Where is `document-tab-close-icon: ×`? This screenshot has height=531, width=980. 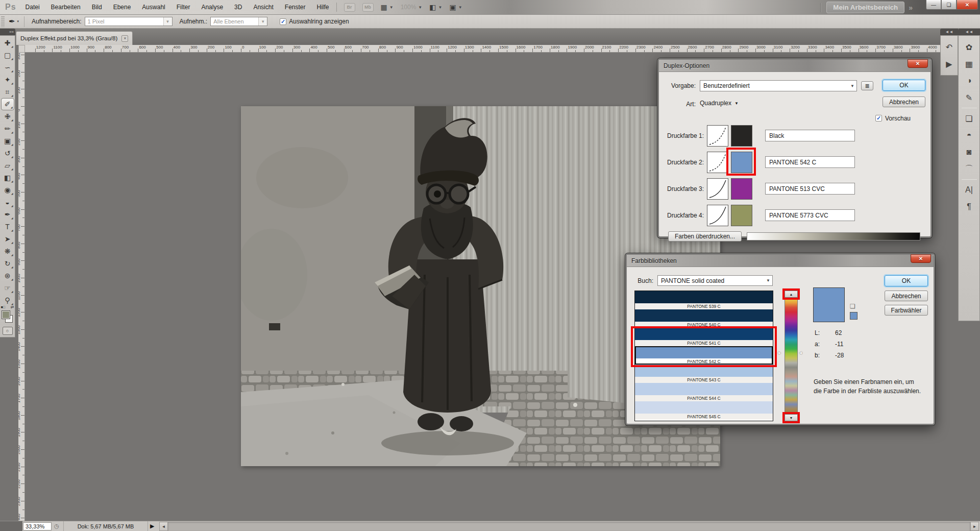
document-tab-close-icon: × is located at coordinates (125, 39).